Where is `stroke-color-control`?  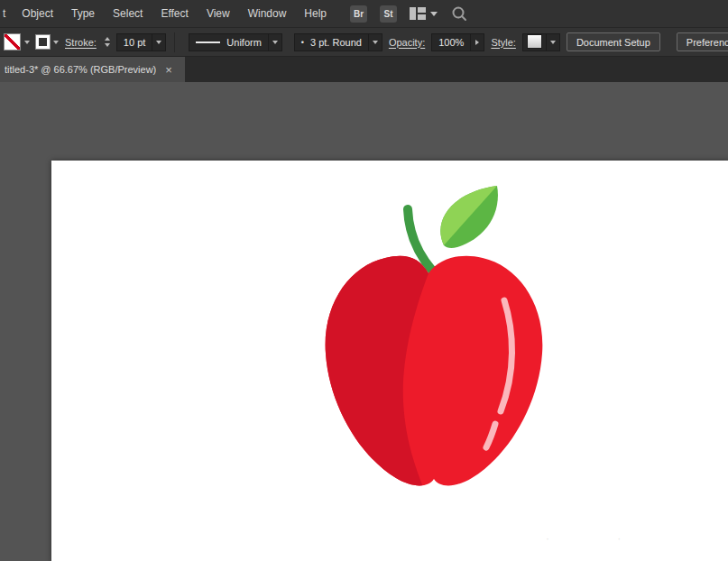 stroke-color-control is located at coordinates (47, 41).